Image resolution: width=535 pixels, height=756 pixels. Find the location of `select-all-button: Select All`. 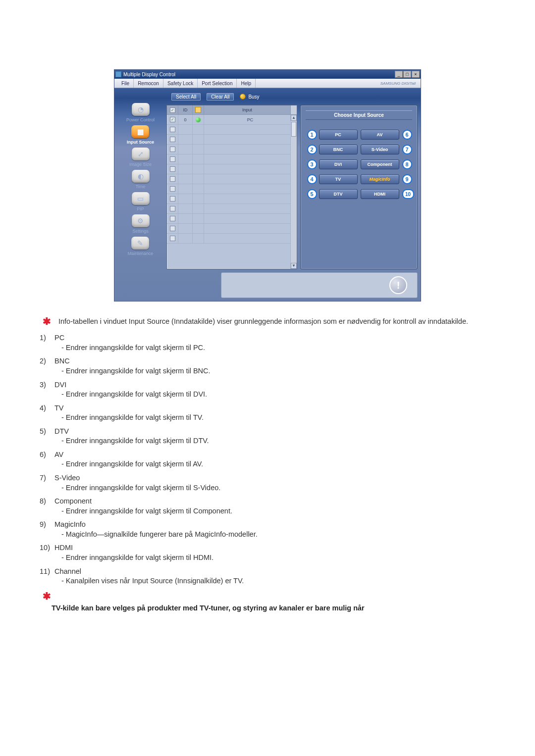

select-all-button: Select All is located at coordinates (186, 97).